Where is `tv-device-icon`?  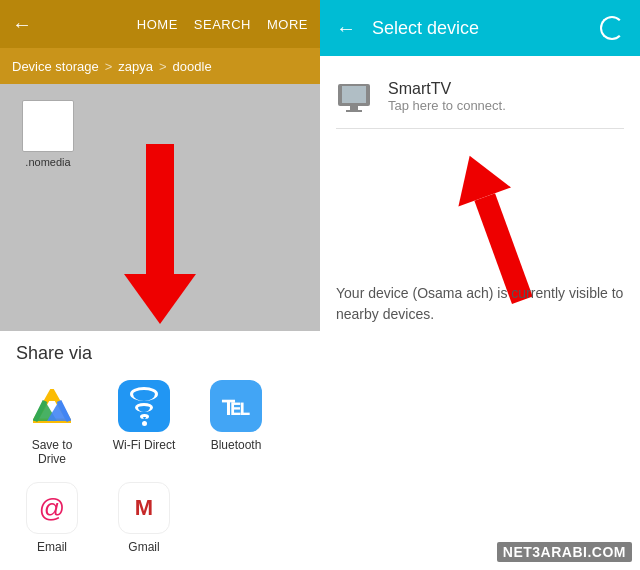
tv-device-icon is located at coordinates (354, 98).